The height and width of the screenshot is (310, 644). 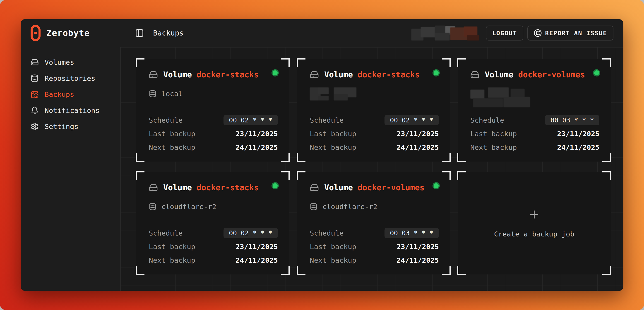 What do you see at coordinates (36, 33) in the screenshot?
I see `zerobyte-logo-icon` at bounding box center [36, 33].